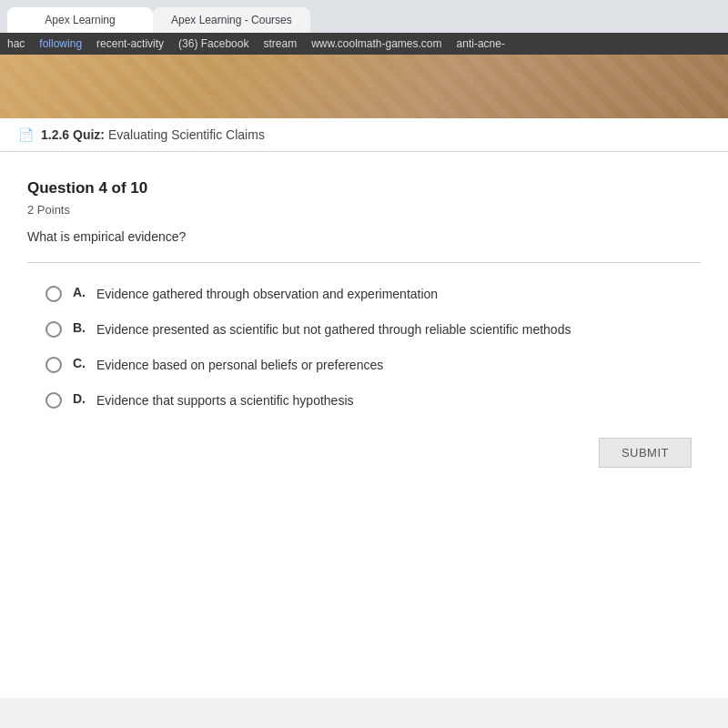 This screenshot has height=728, width=728. I want to click on submit-button: SUBMIT, so click(645, 453).